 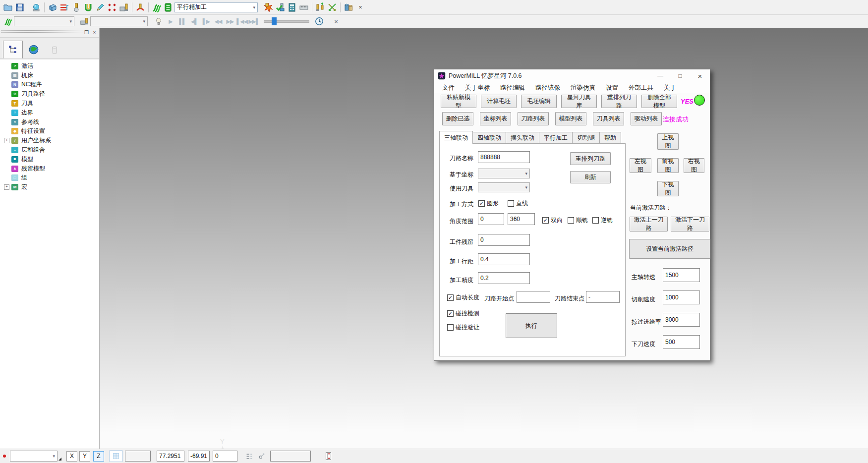 I want to click on dialog-button: 粘贴新模型, so click(x=459, y=101).